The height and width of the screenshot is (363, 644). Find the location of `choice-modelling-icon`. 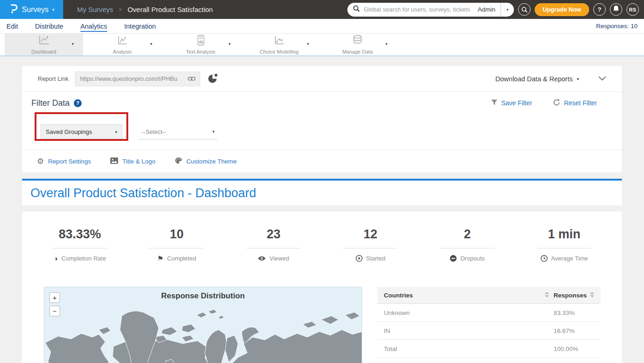

choice-modelling-icon is located at coordinates (279, 41).